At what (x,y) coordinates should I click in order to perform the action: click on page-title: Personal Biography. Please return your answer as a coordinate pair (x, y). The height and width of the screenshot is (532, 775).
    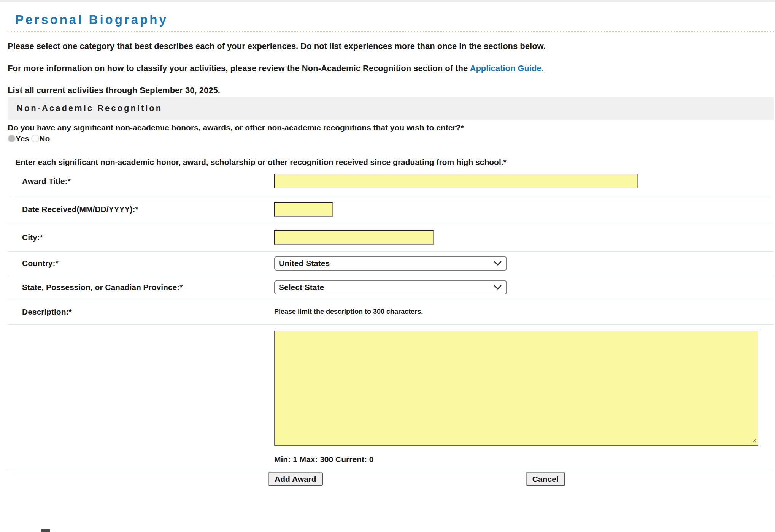
    Looking at the image, I should click on (395, 20).